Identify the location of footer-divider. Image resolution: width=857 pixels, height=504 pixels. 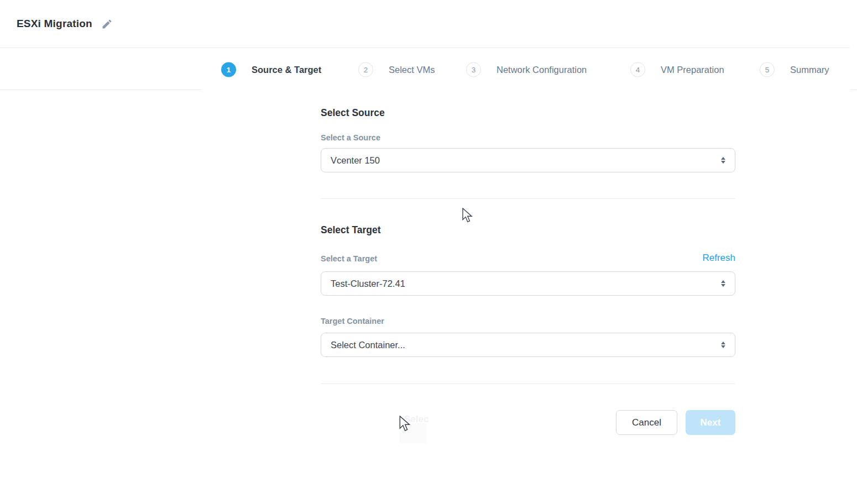
(528, 384).